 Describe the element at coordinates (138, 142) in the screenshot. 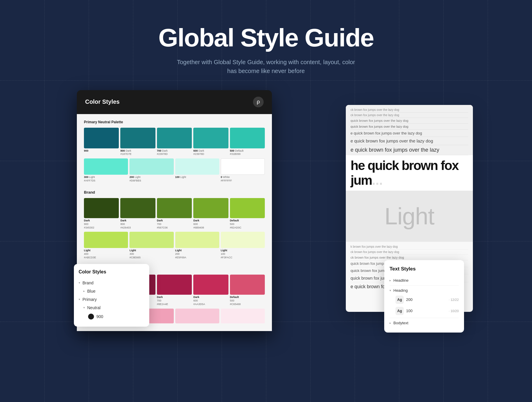

I see `swatch-neutral-800: 800 Dark#187D7E` at that location.